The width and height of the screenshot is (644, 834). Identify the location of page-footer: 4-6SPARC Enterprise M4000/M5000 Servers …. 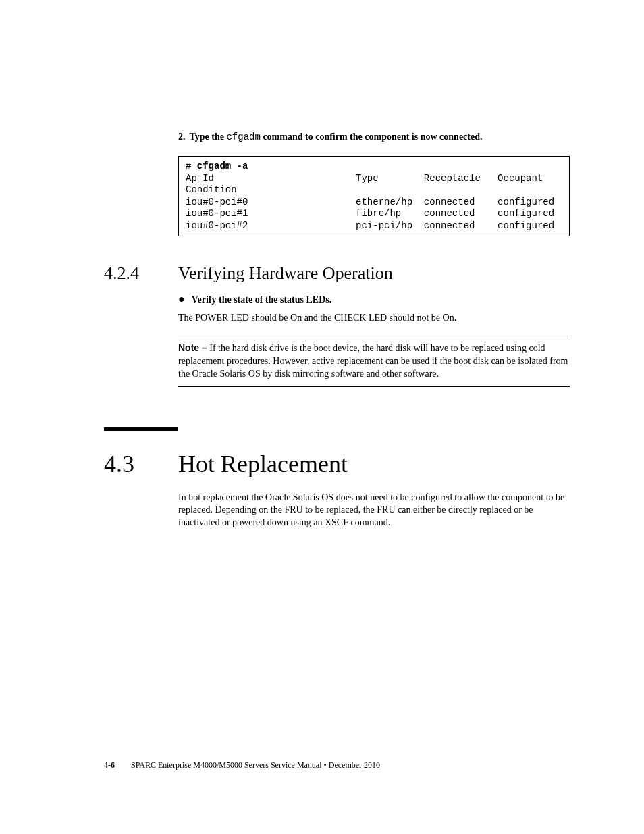
(242, 766).